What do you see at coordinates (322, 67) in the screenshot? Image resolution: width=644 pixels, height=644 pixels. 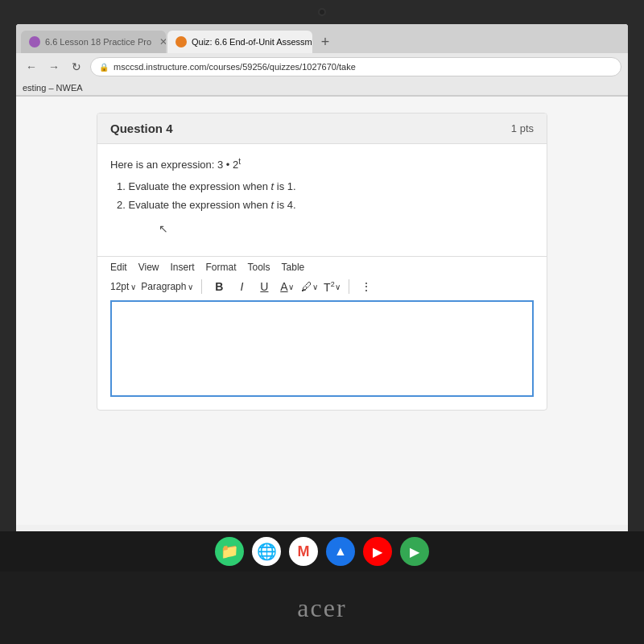 I see `address-bar-row: ← → ↻ 🔒 msccsd.instructure.com/courses/5…` at bounding box center [322, 67].